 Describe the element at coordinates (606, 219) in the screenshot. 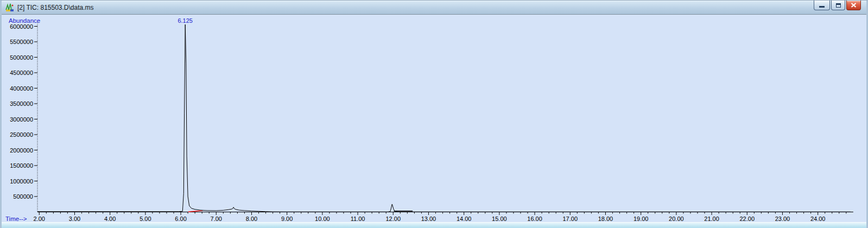

I see `x-tick-label: 18.00` at that location.